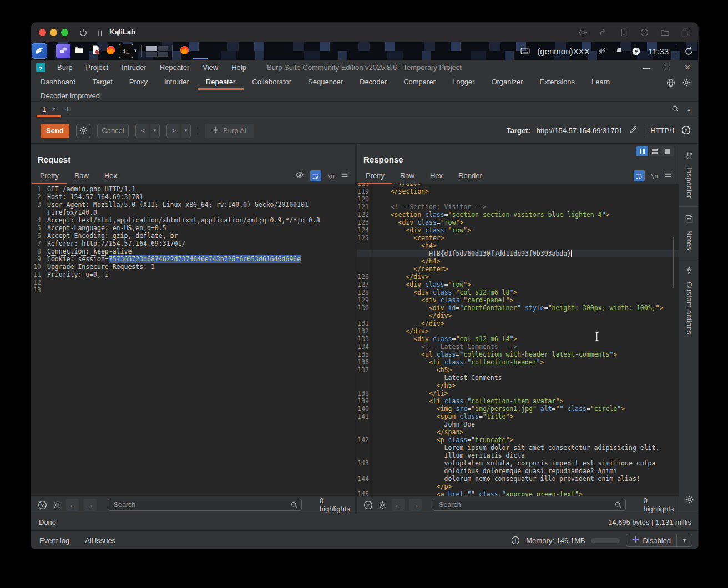 The image size is (728, 588). I want to click on info-icon: i, so click(515, 540).